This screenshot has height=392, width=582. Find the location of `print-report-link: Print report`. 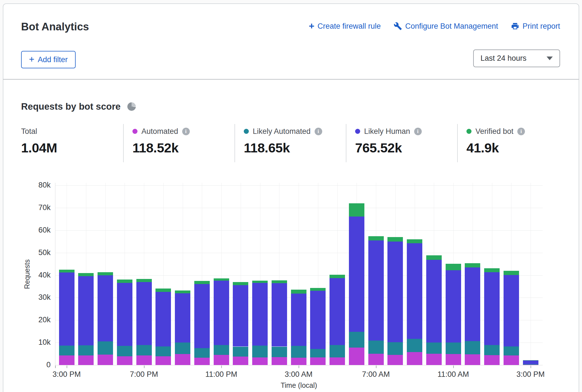

print-report-link: Print report is located at coordinates (535, 26).